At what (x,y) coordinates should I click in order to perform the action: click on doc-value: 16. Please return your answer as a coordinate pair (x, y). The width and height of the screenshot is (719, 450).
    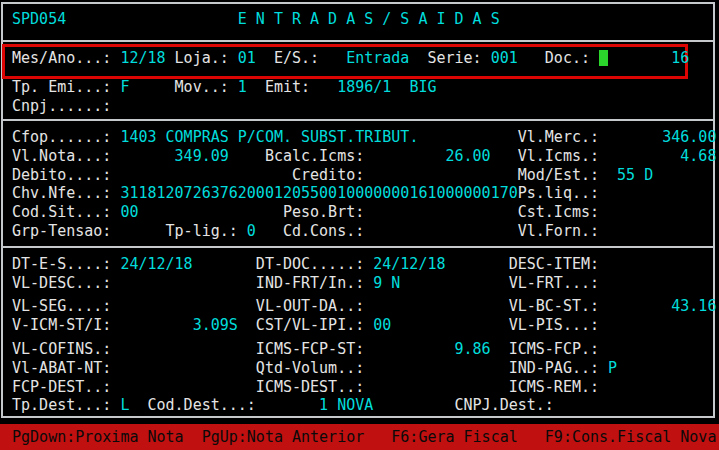
    Looking at the image, I should click on (680, 58).